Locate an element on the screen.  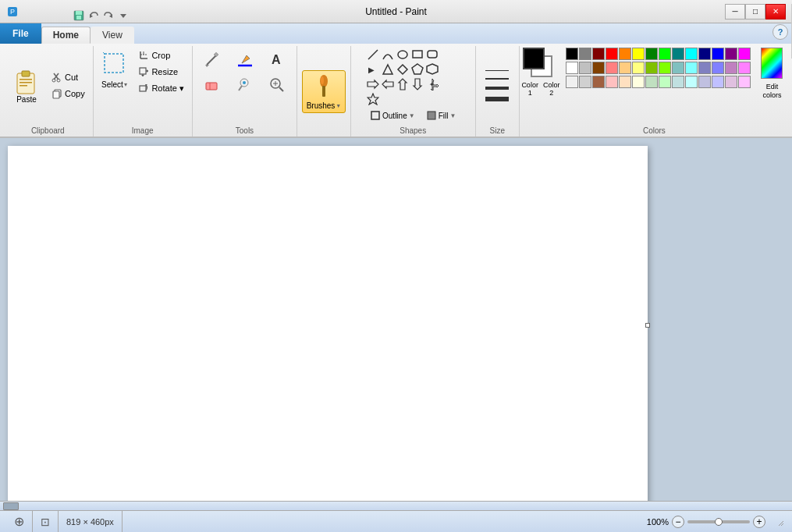
zoom-out-button: − is located at coordinates (678, 522).